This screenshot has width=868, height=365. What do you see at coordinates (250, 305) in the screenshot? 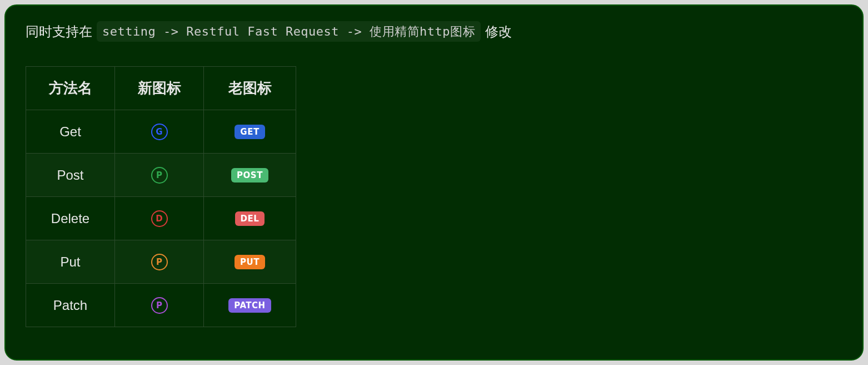
I see `old-icon-cell: PATCH` at bounding box center [250, 305].